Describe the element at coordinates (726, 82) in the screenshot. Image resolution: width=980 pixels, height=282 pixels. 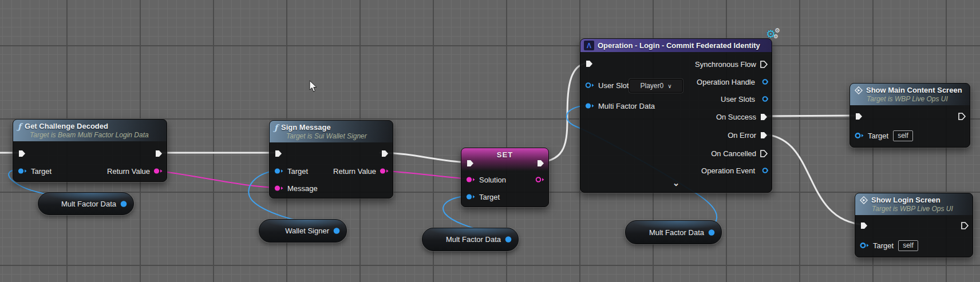
I see `pin-label: Operation Handle` at that location.